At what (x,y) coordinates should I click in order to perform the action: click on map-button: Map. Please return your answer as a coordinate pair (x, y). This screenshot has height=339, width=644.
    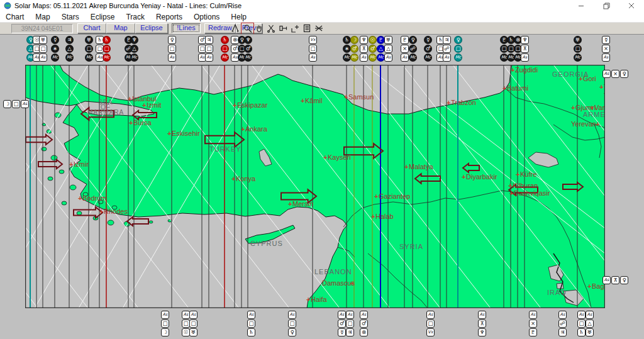
    Looking at the image, I should click on (121, 28).